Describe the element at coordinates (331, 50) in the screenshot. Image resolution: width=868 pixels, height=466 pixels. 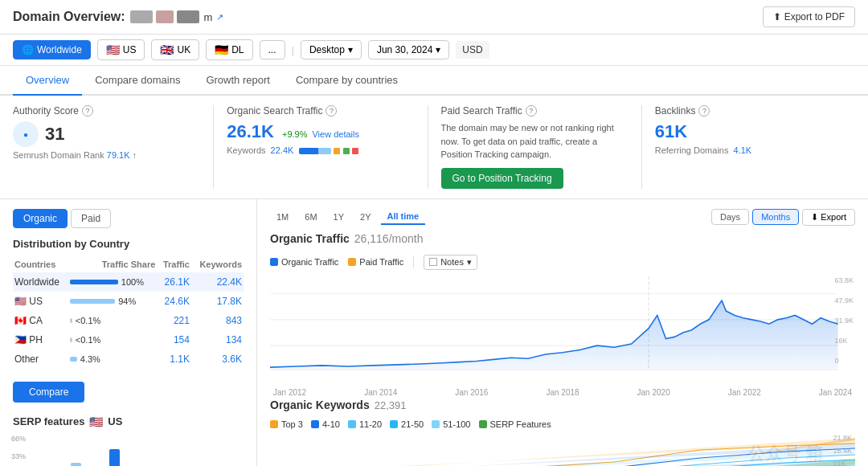
I see `desktop-selector: Desktop ▾` at that location.